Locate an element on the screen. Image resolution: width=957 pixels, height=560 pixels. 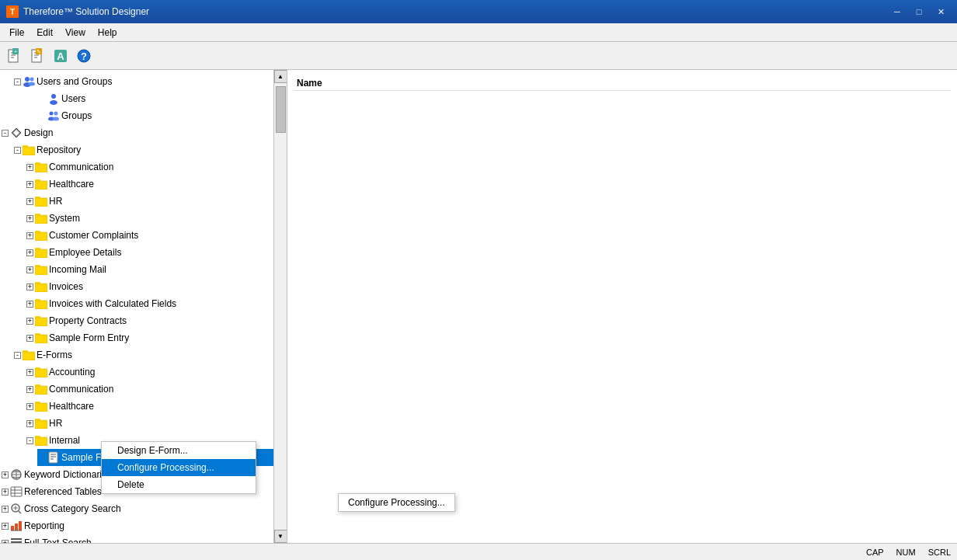
scroll-down-btn: ▼ is located at coordinates (281, 536).